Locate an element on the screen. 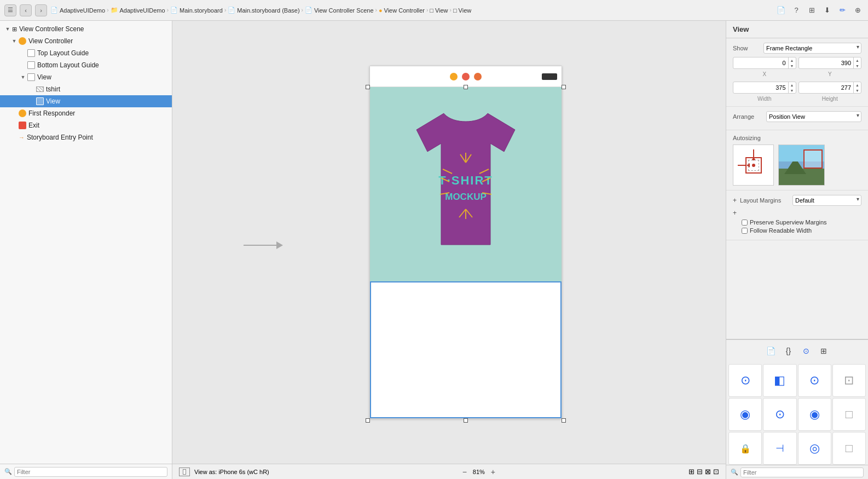 The height and width of the screenshot is (479, 868). layout-margins-select-wrapper: Default is located at coordinates (827, 200).